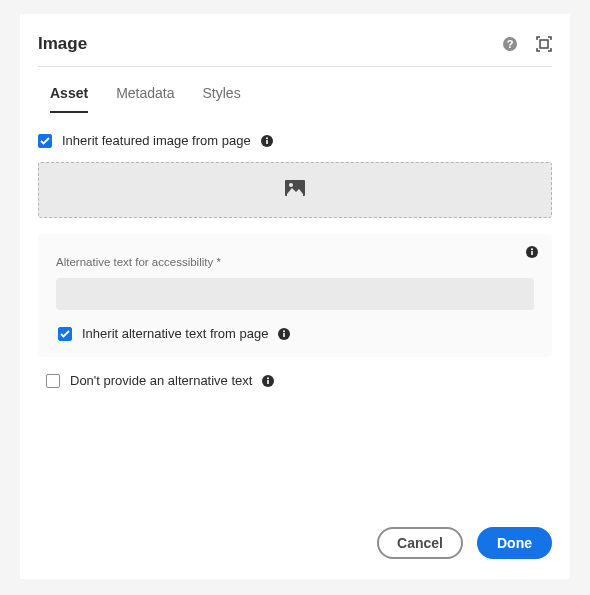 This screenshot has width=590, height=595. What do you see at coordinates (295, 262) in the screenshot?
I see `alt-text-label: Alternative text for accessibility *` at bounding box center [295, 262].